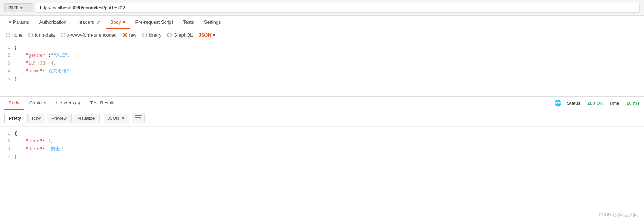 The width and height of the screenshot is (644, 221). Describe the element at coordinates (322, 71) in the screenshot. I see `req-line-4: 4 "name":"姓其名谁"` at that location.